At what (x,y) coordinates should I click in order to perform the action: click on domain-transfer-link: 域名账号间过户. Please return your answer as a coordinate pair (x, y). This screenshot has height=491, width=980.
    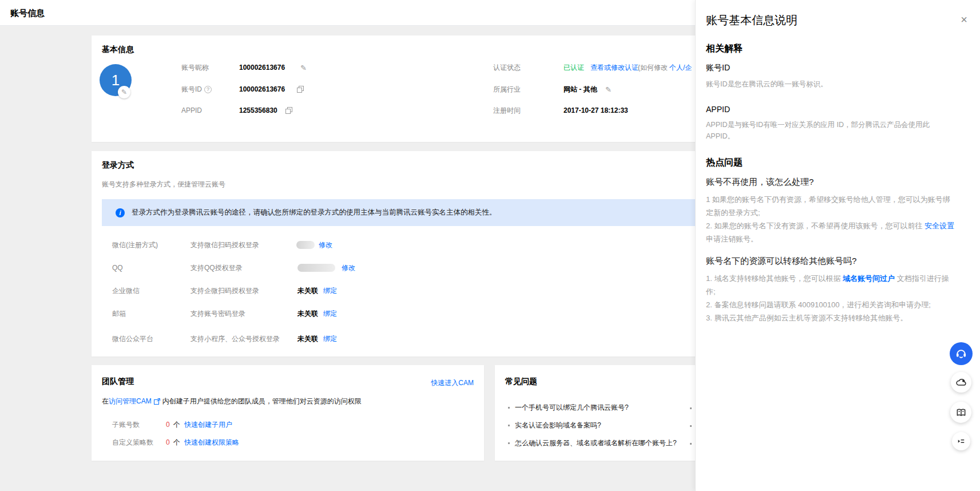
    Looking at the image, I should click on (868, 278).